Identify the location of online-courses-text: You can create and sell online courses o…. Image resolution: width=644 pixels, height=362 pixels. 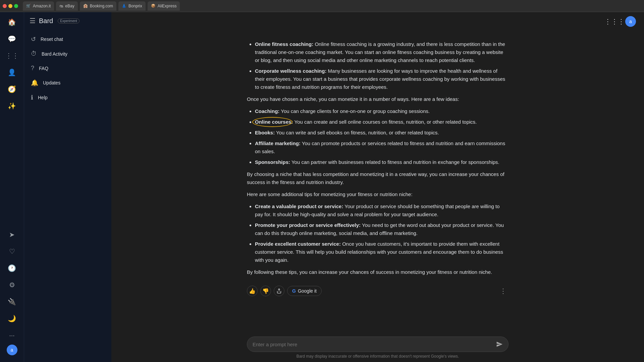
(386, 122).